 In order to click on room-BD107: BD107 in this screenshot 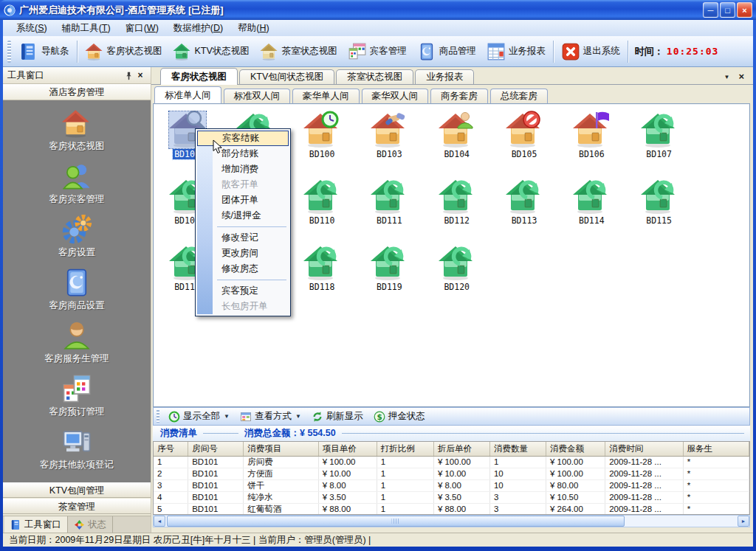, I will do `click(659, 135)`.